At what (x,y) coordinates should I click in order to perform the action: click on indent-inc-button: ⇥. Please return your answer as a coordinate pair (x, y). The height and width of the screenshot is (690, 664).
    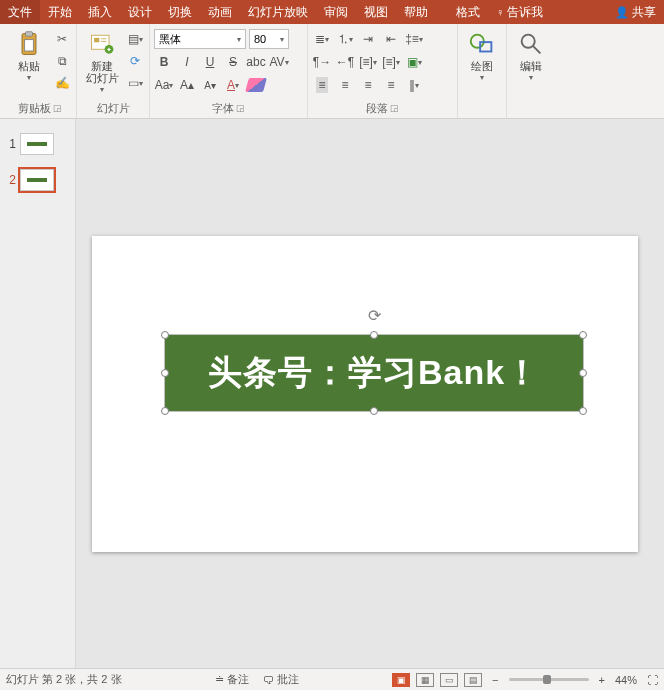
    Looking at the image, I should click on (368, 39).